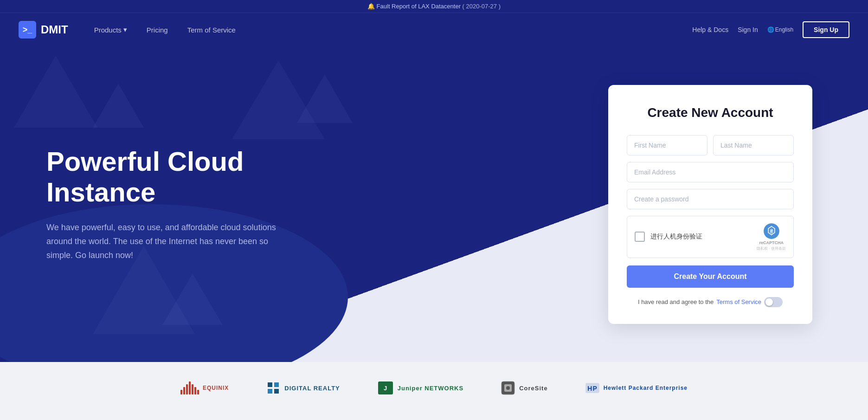 The width and height of the screenshot is (868, 420). Describe the element at coordinates (273, 388) in the screenshot. I see `digital-realty-icon` at that location.